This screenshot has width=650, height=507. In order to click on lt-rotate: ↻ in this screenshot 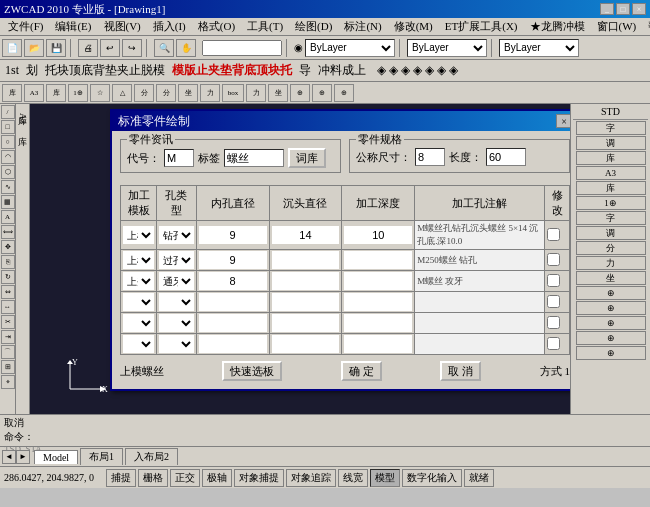, I will do `click(8, 277)`.